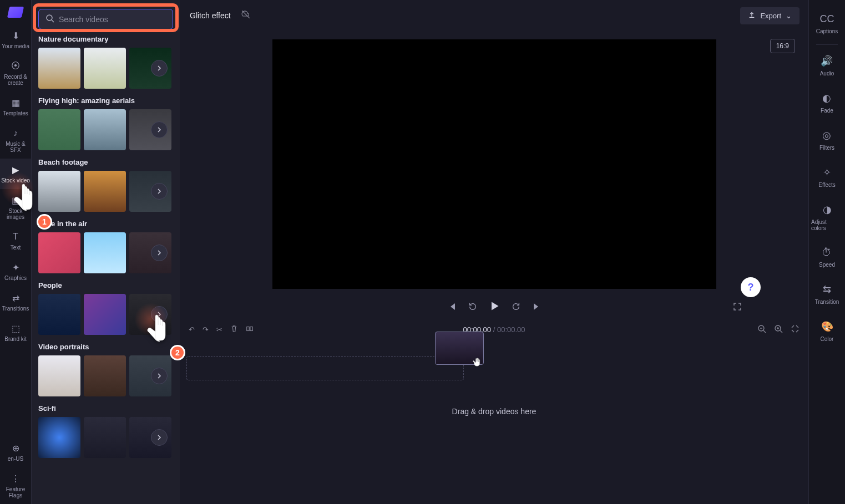  I want to click on skip-back-icon, so click(452, 307).